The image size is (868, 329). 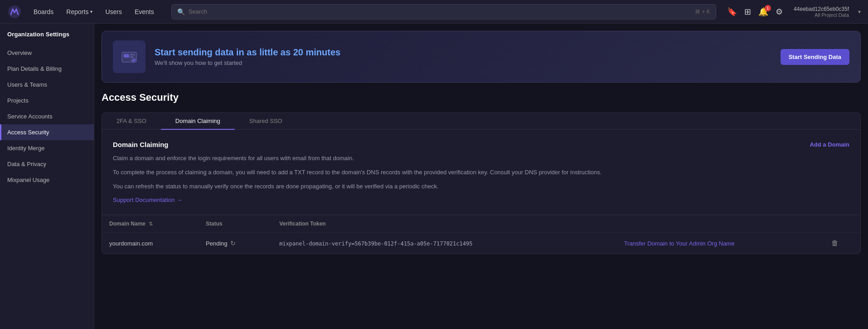 I want to click on tab-domain-claiming: Domain Claiming, so click(x=198, y=122).